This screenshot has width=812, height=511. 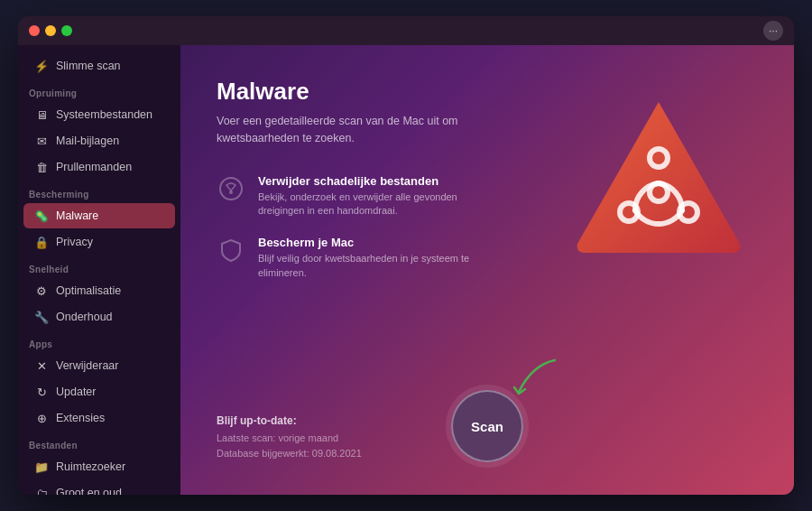 I want to click on sidebar-item-label: Optimalisatie, so click(x=88, y=291).